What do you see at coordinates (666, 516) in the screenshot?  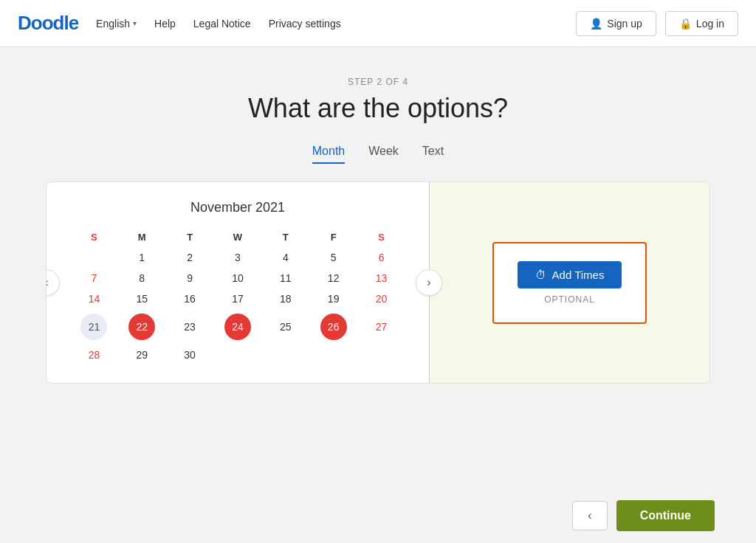 I see `continue-button: Continue` at bounding box center [666, 516].